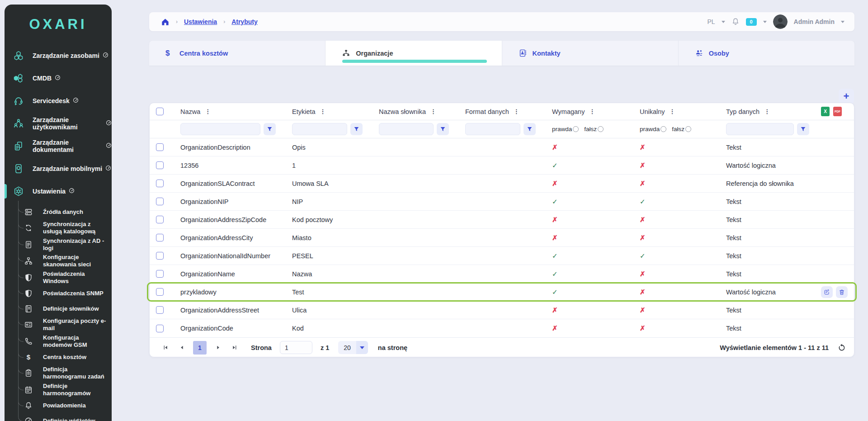 This screenshot has width=868, height=421. Describe the element at coordinates (218, 348) in the screenshot. I see `next-page-button` at that location.